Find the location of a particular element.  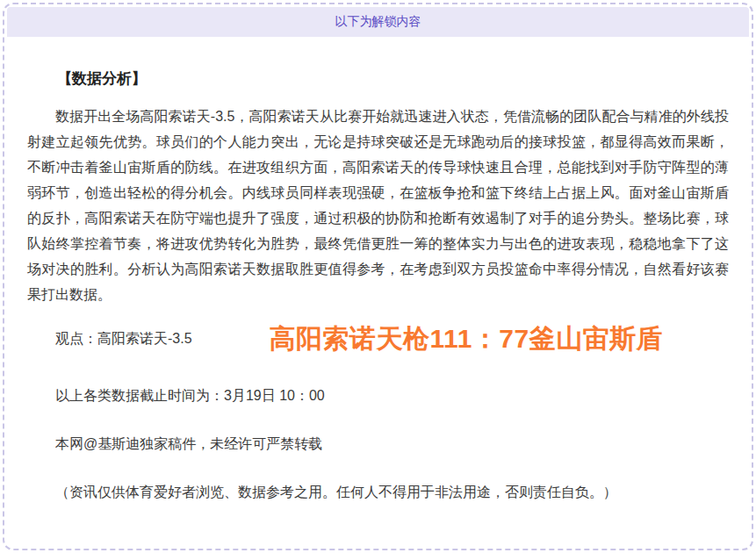

data-deadline: 以上各类数据截止时间为：3月19日 10：00 is located at coordinates (378, 397).